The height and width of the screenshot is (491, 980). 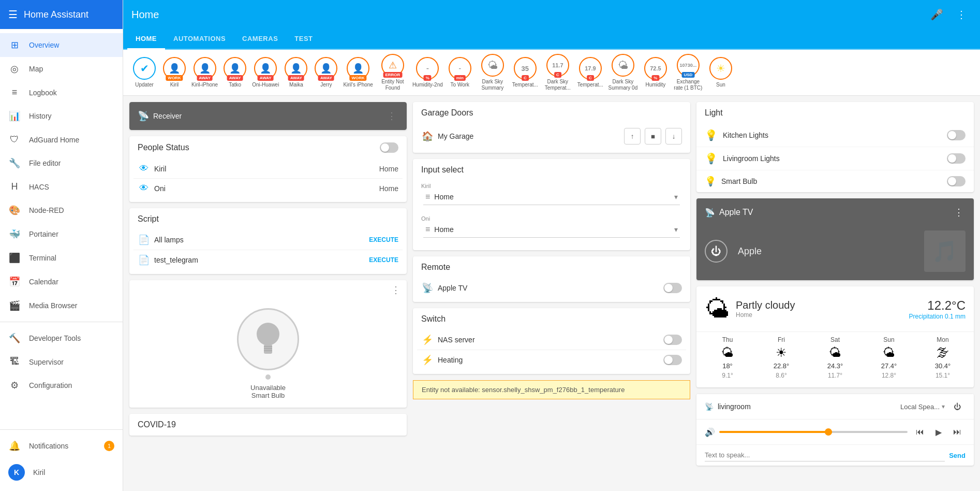 What do you see at coordinates (235, 73) in the screenshot?
I see `entity-chip-tatko: 👤 AWAY Tatko` at bounding box center [235, 73].